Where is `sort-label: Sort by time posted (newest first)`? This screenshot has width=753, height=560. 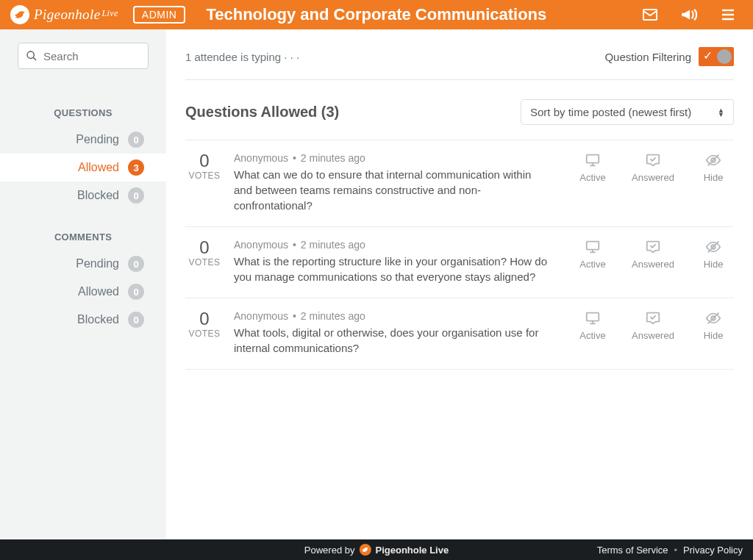 sort-label: Sort by time posted (newest first) is located at coordinates (610, 112).